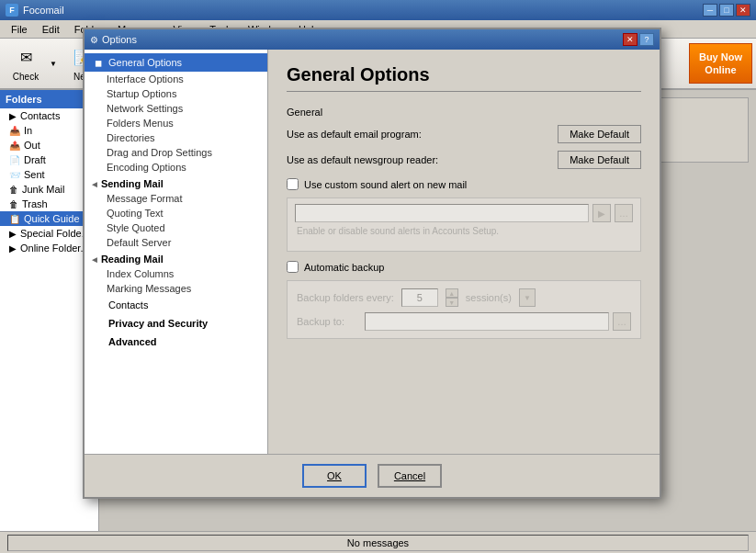  Describe the element at coordinates (362, 40) in the screenshot. I see `modal-title: Options` at that location.